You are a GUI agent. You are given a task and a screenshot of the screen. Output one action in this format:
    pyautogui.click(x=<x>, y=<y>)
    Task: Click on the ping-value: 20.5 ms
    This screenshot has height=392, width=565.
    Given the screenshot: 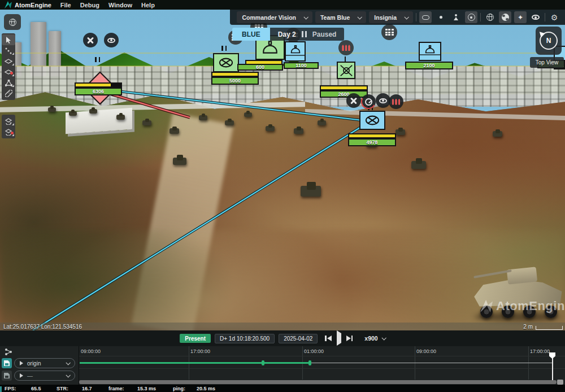 What is the action you would take?
    pyautogui.click(x=206, y=389)
    